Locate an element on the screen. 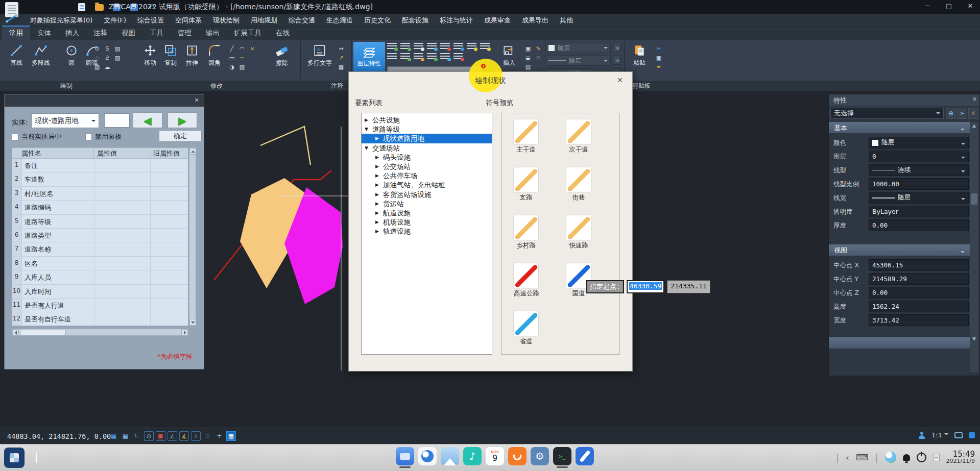 This screenshot has height=471, width=980. polar-tracking-icon: ∠ is located at coordinates (173, 436).